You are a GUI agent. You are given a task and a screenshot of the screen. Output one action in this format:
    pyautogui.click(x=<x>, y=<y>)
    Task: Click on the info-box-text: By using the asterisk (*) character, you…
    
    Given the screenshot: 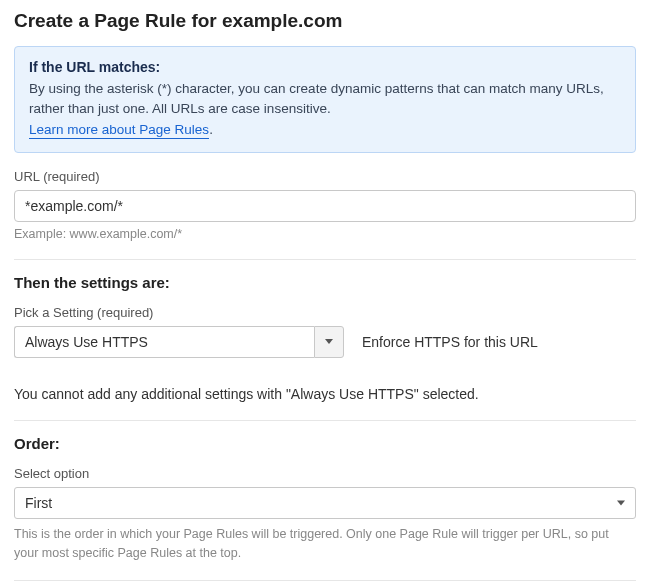 What is the action you would take?
    pyautogui.click(x=325, y=110)
    